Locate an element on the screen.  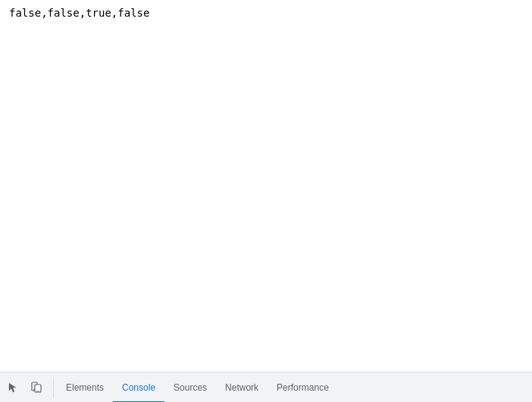
tab-network: Network is located at coordinates (242, 388).